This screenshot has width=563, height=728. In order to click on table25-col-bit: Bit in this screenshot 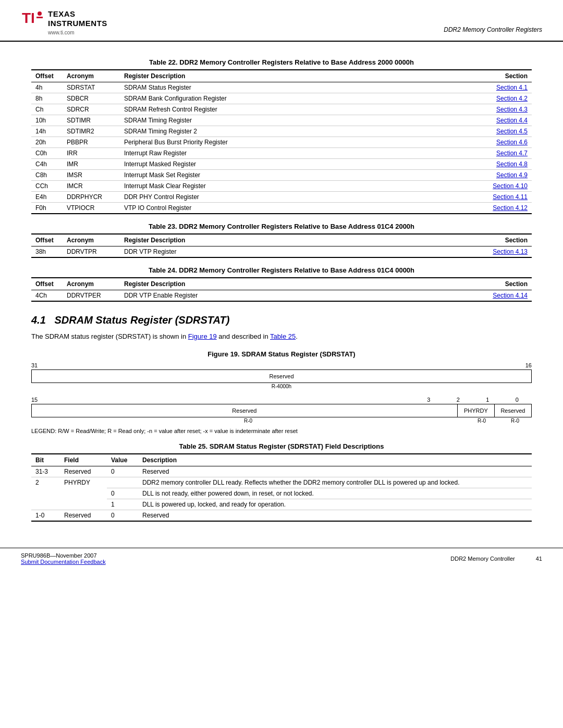, I will do `click(46, 460)`.